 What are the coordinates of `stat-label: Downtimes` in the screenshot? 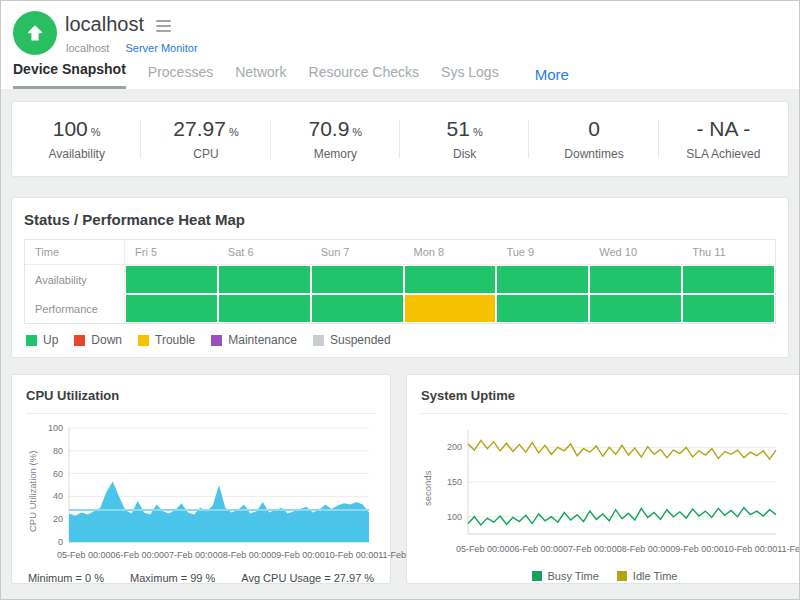 It's located at (594, 154).